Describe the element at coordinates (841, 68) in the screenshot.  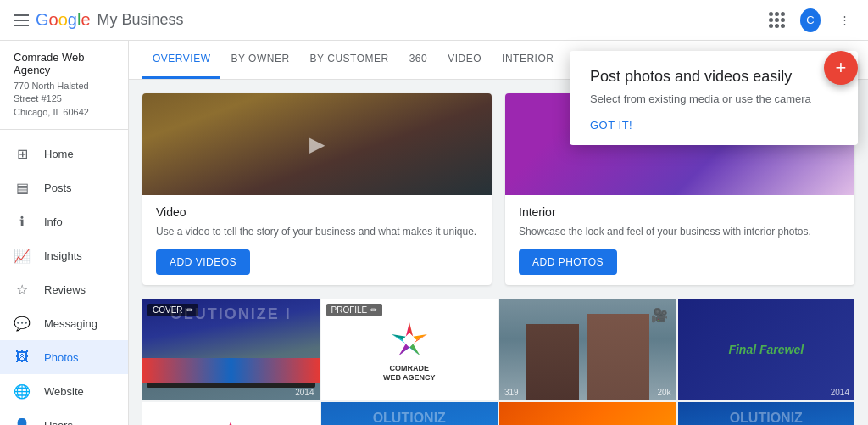
I see `fab-add-button: +` at that location.